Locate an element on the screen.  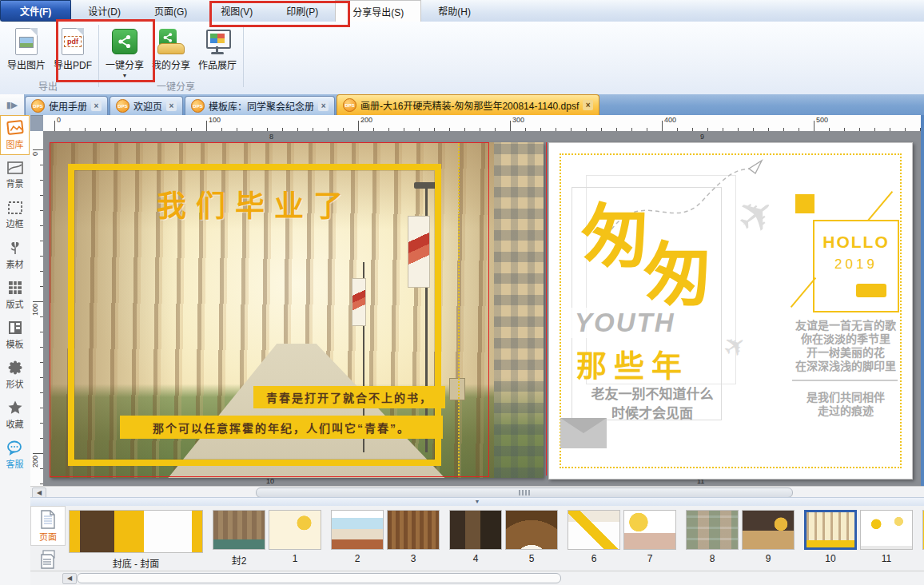
poem-block-1: 友谊是一首无言的歌 你在淡淡的季节里 开一树美丽的花 在深深浅浅的脚印里 is located at coordinates (846, 346).